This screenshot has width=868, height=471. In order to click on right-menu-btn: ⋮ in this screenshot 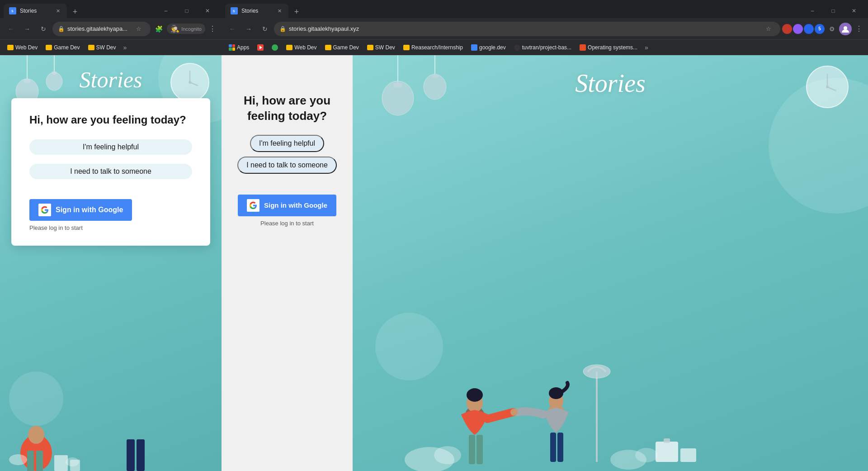, I will do `click(859, 29)`.